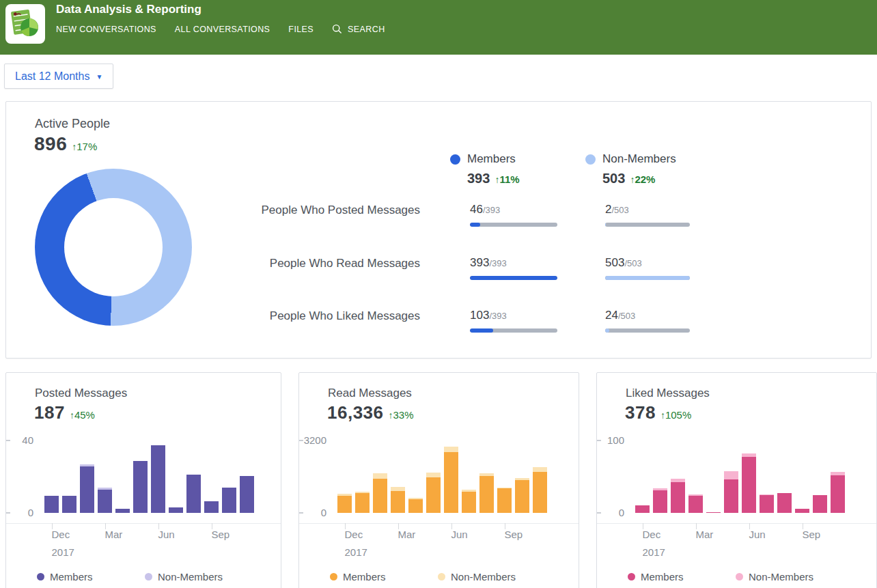  I want to click on analytics-logo-icon, so click(25, 24).